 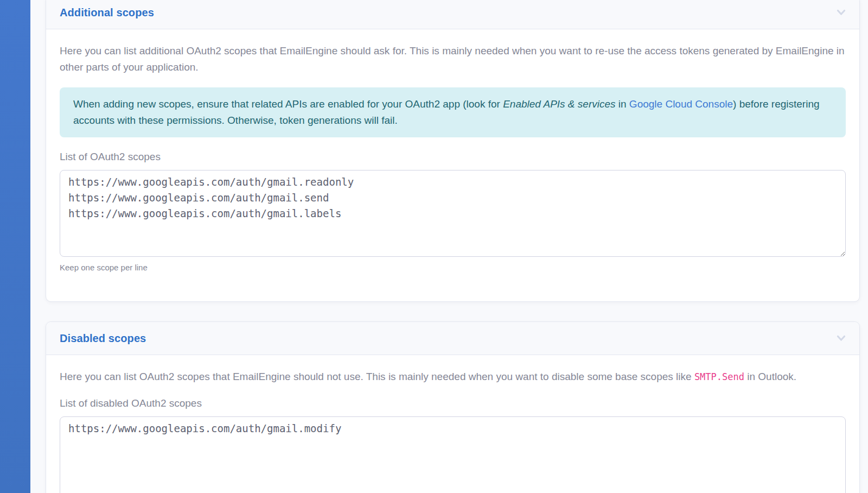 I want to click on sidebar, so click(x=15, y=246).